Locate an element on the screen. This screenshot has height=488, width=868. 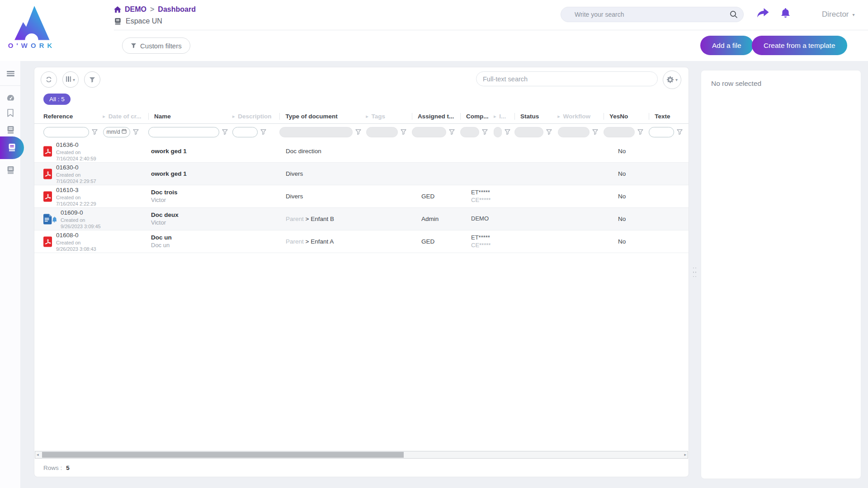
rows-label: Rows : is located at coordinates (52, 468).